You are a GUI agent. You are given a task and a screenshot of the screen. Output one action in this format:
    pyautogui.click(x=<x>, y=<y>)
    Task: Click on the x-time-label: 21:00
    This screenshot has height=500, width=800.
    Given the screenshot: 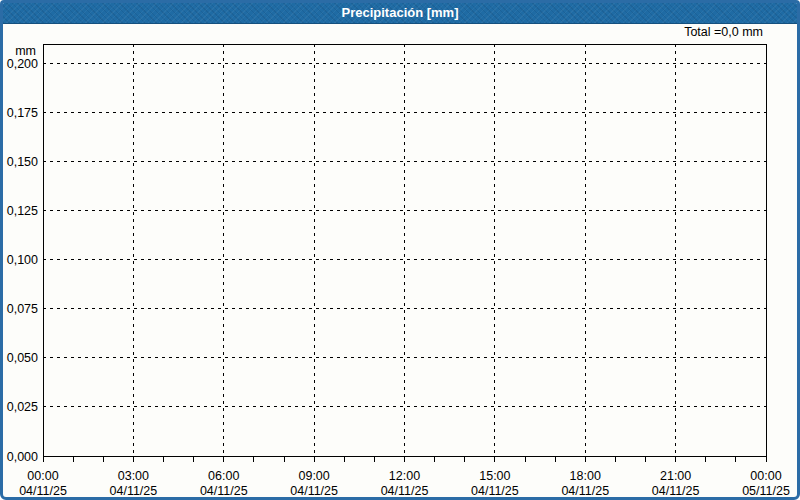 What is the action you would take?
    pyautogui.click(x=676, y=476)
    